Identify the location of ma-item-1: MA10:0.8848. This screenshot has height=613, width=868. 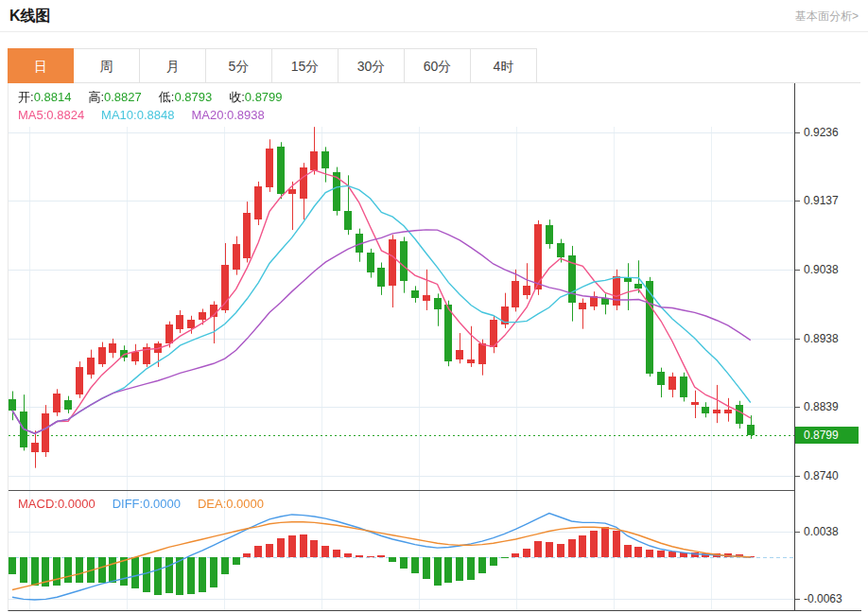
(138, 115).